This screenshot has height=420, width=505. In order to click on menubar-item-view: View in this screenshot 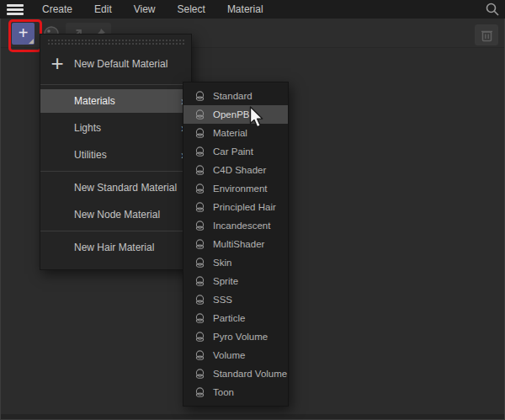, I will do `click(145, 9)`.